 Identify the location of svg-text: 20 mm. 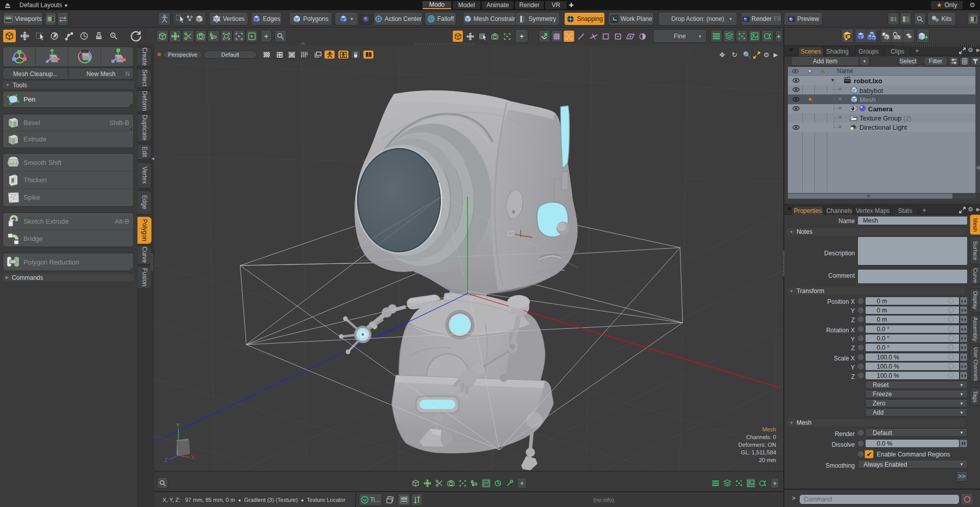
(767, 460).